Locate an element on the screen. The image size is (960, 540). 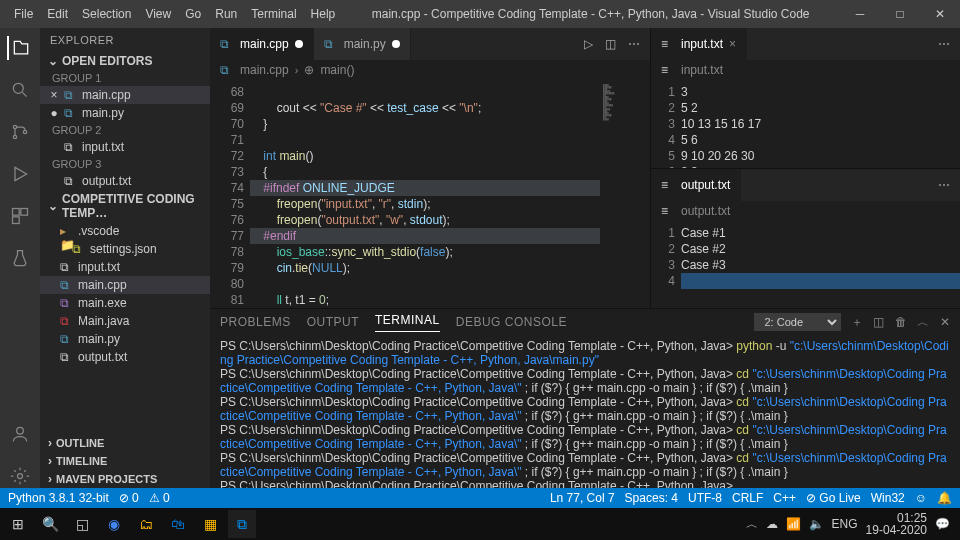
open-editor-item: ×⧉ main.cpp is located at coordinates (125, 95).